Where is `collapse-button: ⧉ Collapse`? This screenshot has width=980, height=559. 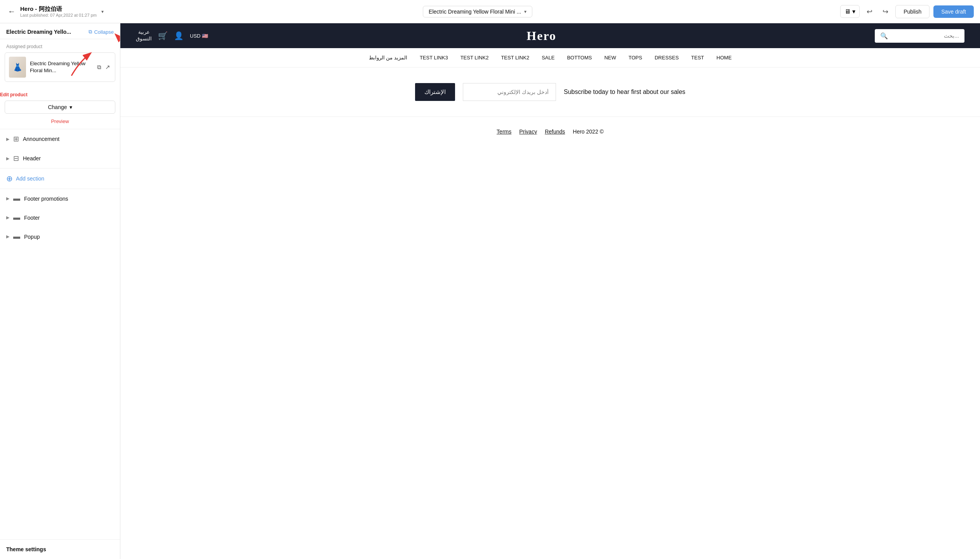 collapse-button: ⧉ Collapse is located at coordinates (101, 32).